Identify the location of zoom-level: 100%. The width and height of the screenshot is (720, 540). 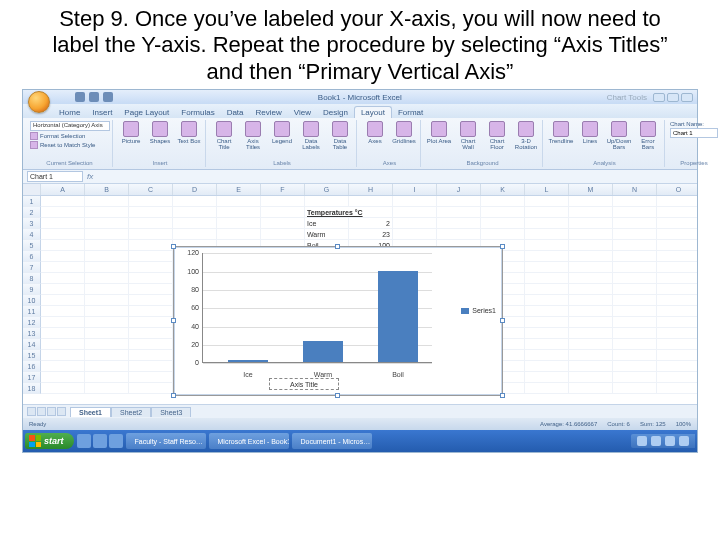
(684, 424).